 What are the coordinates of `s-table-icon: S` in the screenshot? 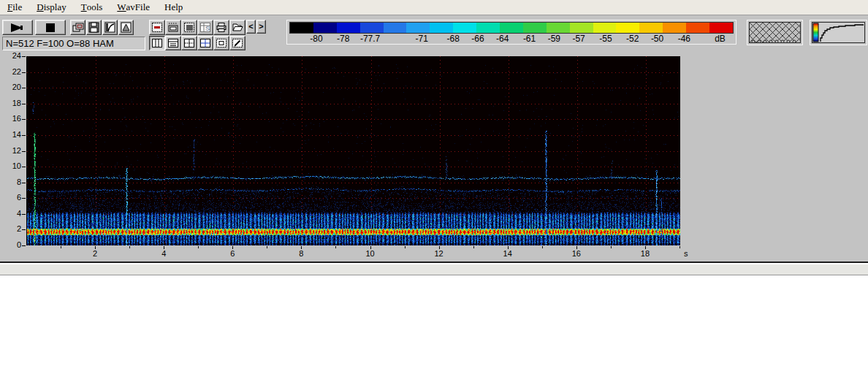 It's located at (205, 28).